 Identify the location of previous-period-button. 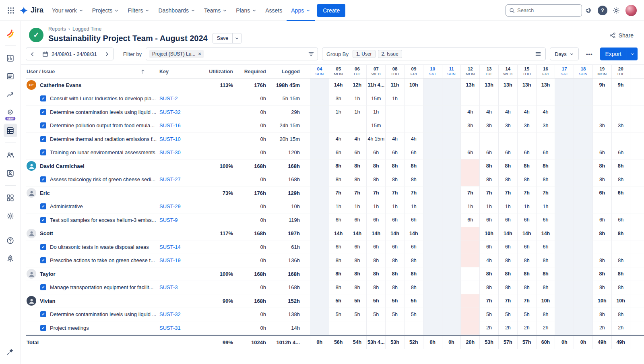
(32, 54).